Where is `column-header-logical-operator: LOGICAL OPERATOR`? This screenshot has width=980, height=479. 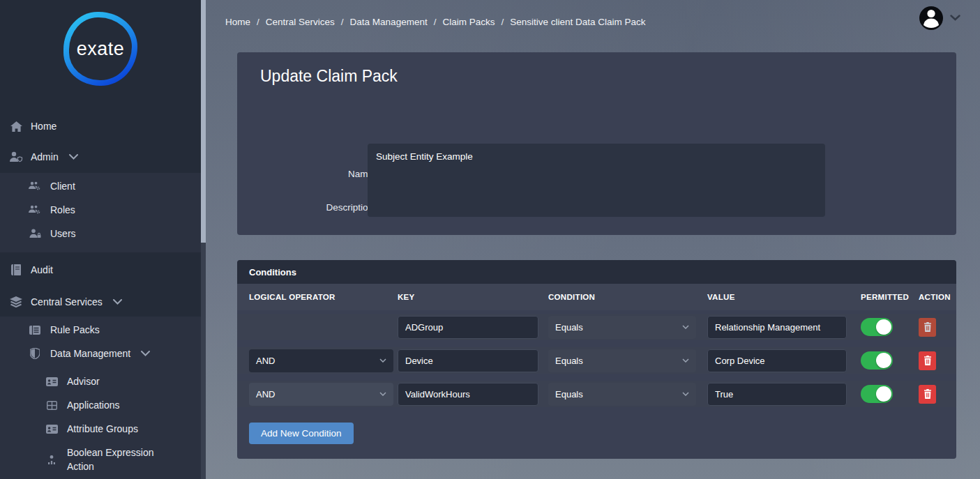
column-header-logical-operator: LOGICAL OPERATOR is located at coordinates (324, 297).